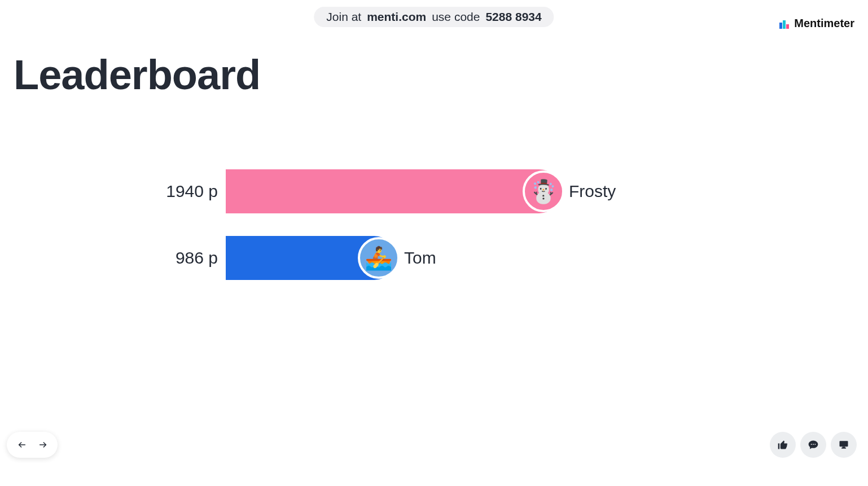  I want to click on brand-name: Mentimeter, so click(824, 24).